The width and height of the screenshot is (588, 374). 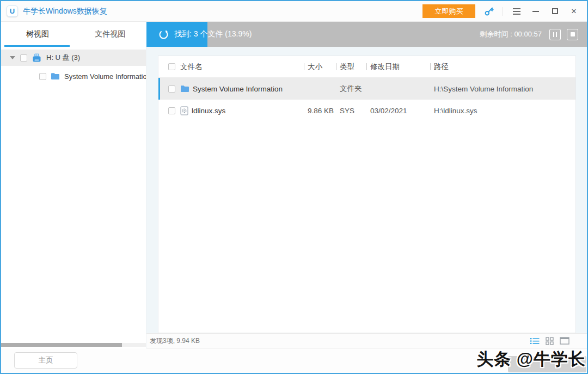 What do you see at coordinates (517, 11) in the screenshot?
I see `menu-icon` at bounding box center [517, 11].